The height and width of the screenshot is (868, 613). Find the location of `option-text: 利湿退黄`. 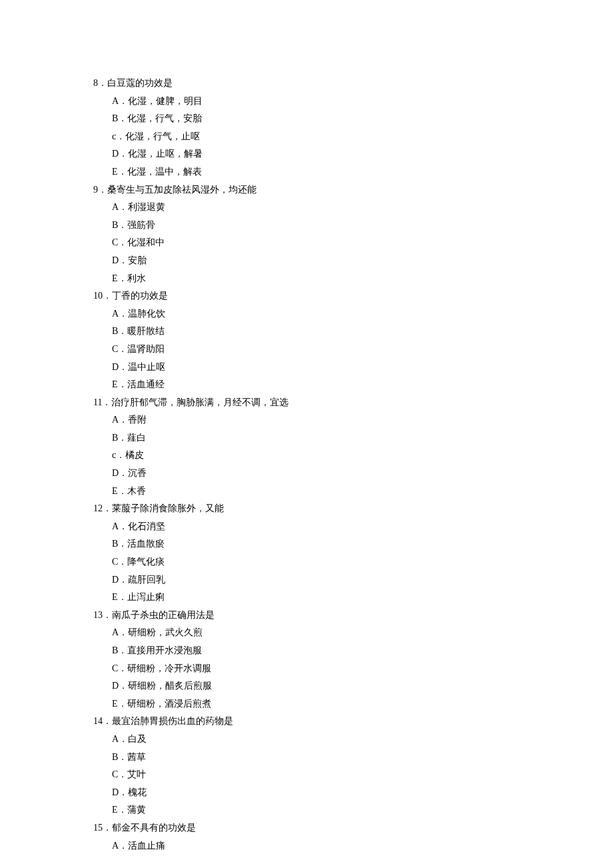

option-text: 利湿退黄 is located at coordinates (147, 207).